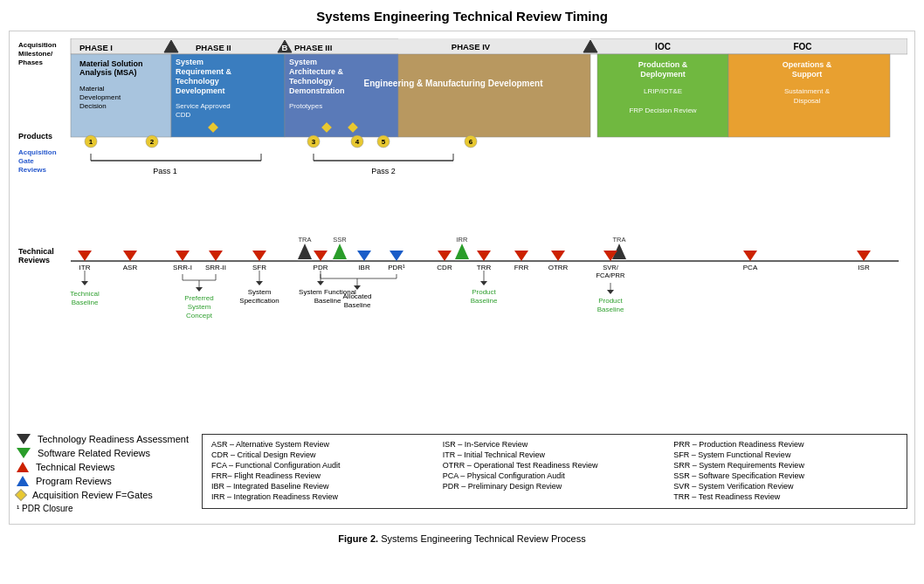 The height and width of the screenshot is (584, 924). I want to click on svg-text: Milestone/, so click(36, 54).